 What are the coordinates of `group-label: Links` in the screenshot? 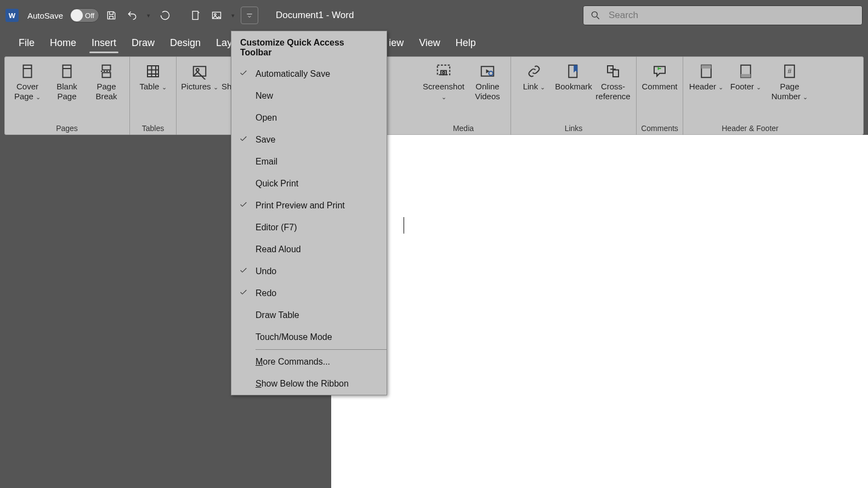 It's located at (574, 128).